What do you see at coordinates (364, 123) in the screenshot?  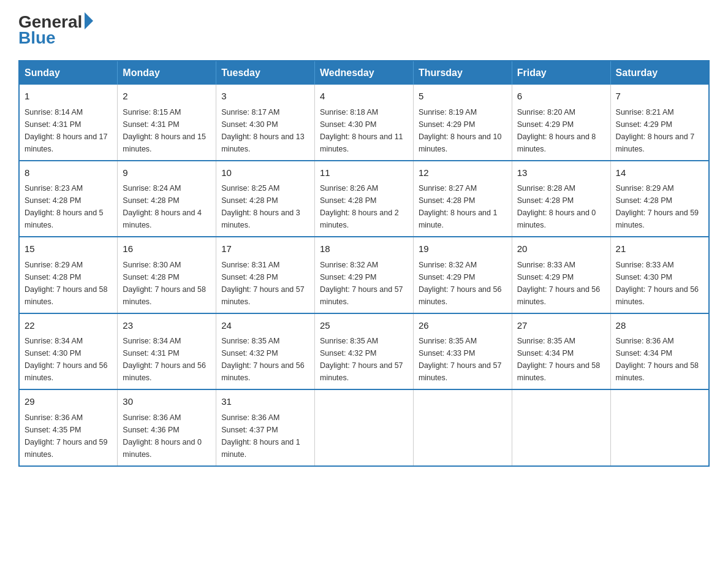 I see `calendar-week-row: 1Sunrise: 8:14 AMSunset: 4:31 PMDaylight…` at bounding box center [364, 123].